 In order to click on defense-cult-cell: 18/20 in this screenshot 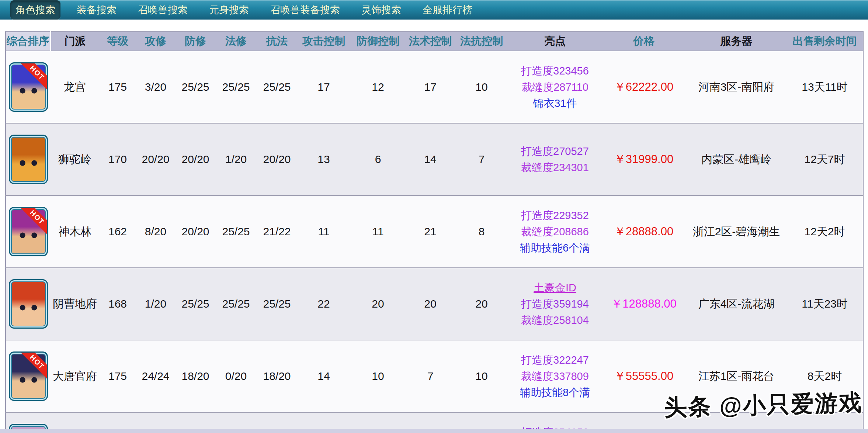, I will do `click(195, 376)`.